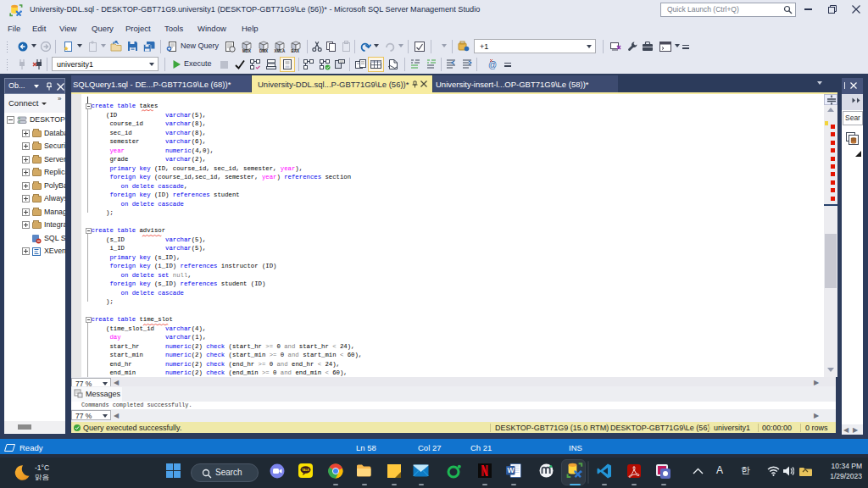  What do you see at coordinates (512, 470) in the screenshot?
I see `svg-text: W` at bounding box center [512, 470].